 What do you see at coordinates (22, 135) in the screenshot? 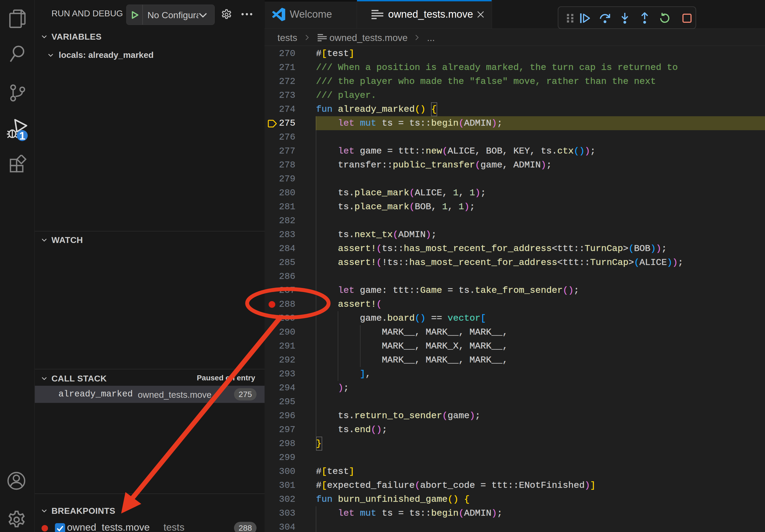
I see `svg-text: 1` at bounding box center [22, 135].